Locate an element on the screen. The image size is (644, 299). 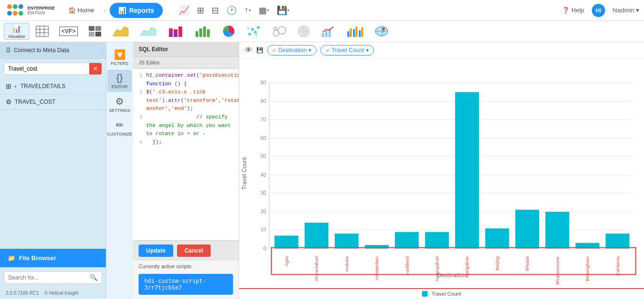
share-toolbar-btn: ↑▾ is located at coordinates (248, 10).